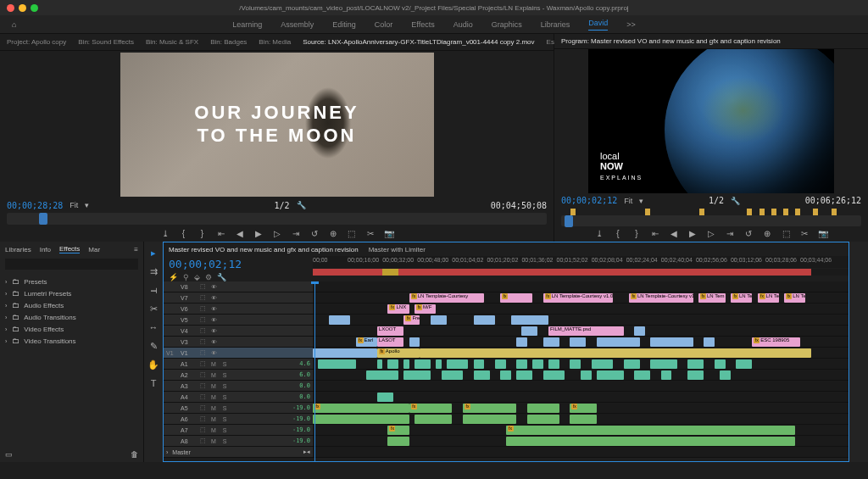 The height and width of the screenshot is (479, 868). What do you see at coordinates (229, 42) in the screenshot?
I see `tab-bin-badges: Bin: Badges` at bounding box center [229, 42].